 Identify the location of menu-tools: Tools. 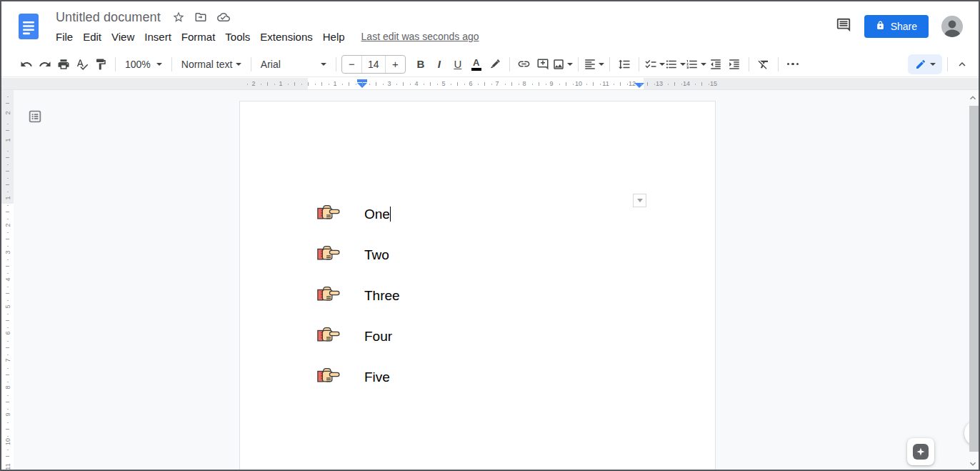
(237, 37).